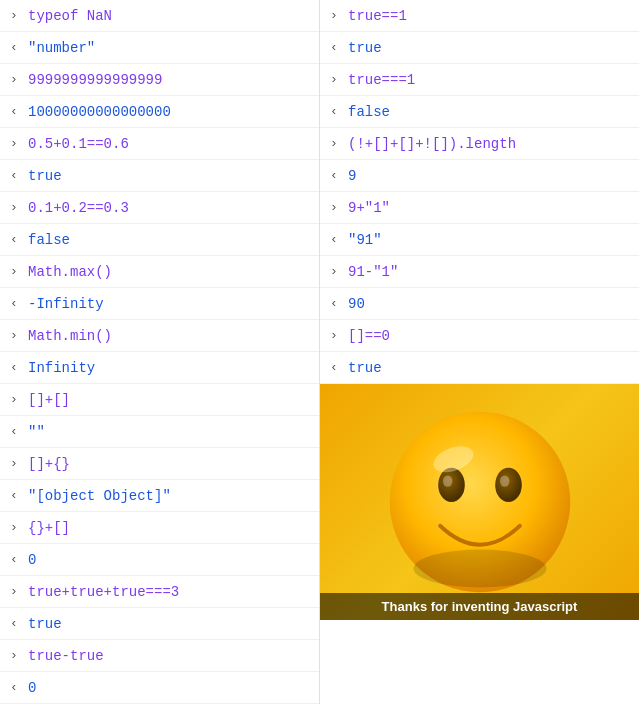 The height and width of the screenshot is (724, 639). I want to click on list-item: ›(!+[]+[]+![]).length, so click(480, 144).